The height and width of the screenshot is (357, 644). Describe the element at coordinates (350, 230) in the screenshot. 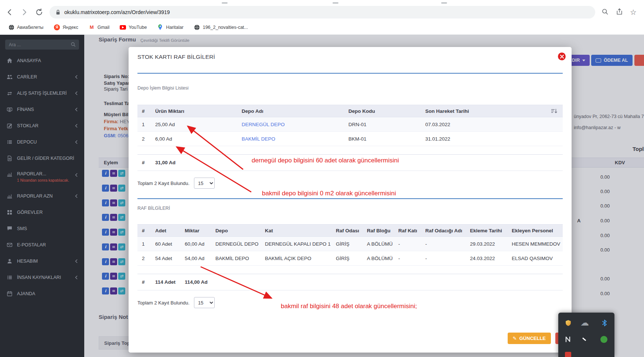

I see `shelf-table-header: # Adet Miktar Depo Kat Raf Odası Raf Blo…` at that location.